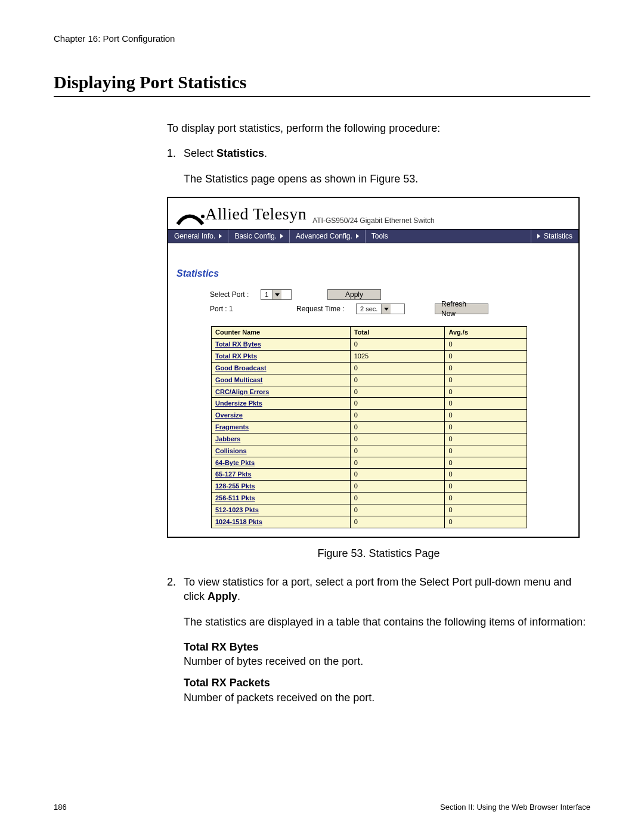 The image size is (644, 833). What do you see at coordinates (380, 236) in the screenshot?
I see `menu-label: Tools` at bounding box center [380, 236].